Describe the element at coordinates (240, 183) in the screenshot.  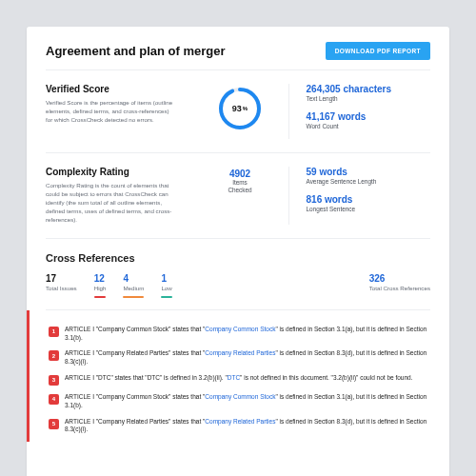
I see `items-checked-label-1: Items` at that location.